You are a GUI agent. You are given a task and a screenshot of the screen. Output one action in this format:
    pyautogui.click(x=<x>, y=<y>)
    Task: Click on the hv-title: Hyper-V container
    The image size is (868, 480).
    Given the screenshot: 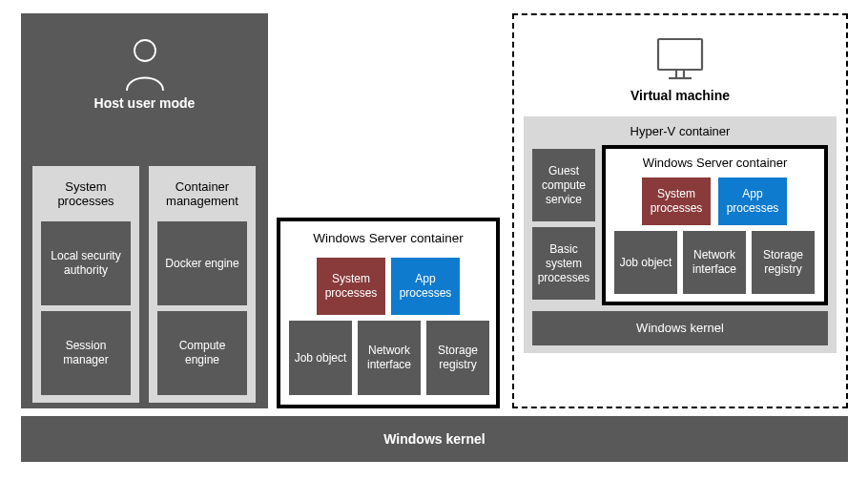 What is the action you would take?
    pyautogui.click(x=680, y=128)
    